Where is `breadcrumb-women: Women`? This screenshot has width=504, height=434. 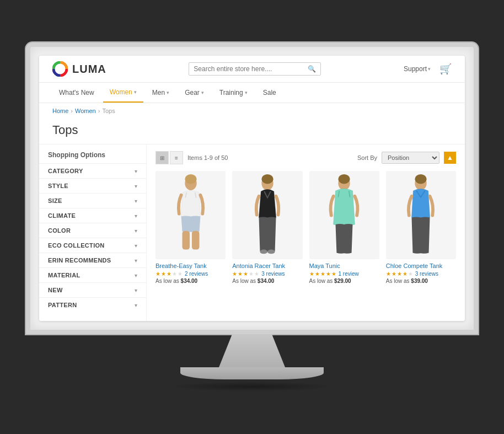
breadcrumb-women: Women is located at coordinates (85, 111).